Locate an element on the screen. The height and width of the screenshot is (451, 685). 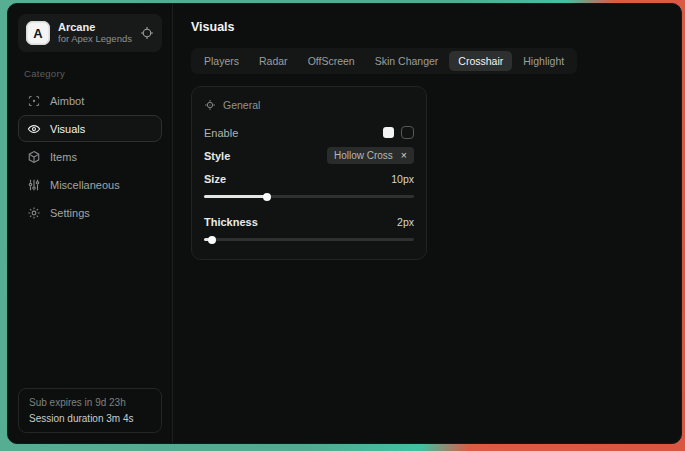
scope-icon is located at coordinates (147, 33).